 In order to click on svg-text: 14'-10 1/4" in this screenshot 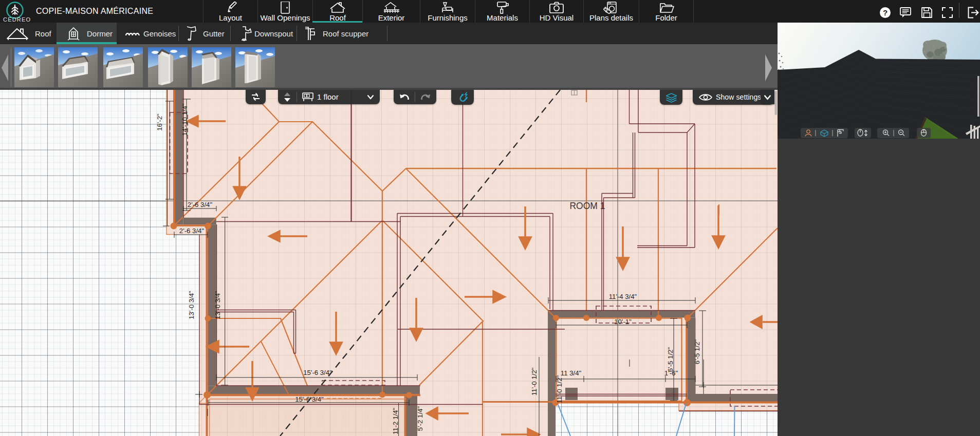, I will do `click(185, 119)`.